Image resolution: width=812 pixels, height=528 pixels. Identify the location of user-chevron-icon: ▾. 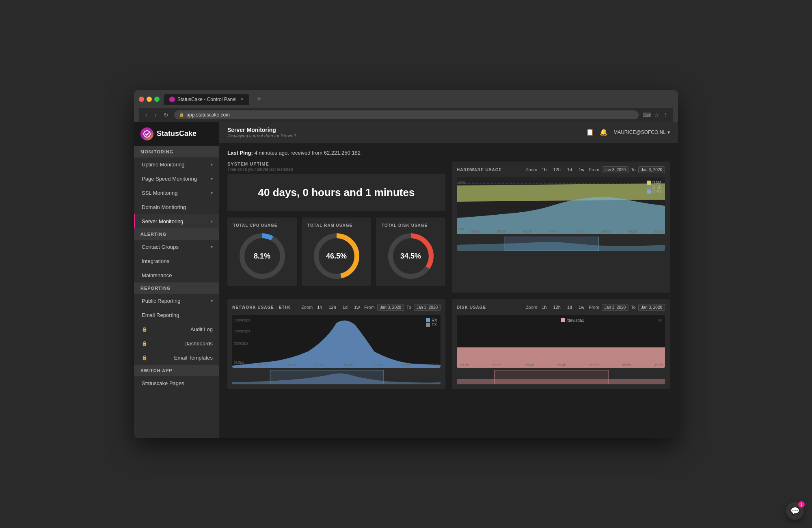
(669, 132).